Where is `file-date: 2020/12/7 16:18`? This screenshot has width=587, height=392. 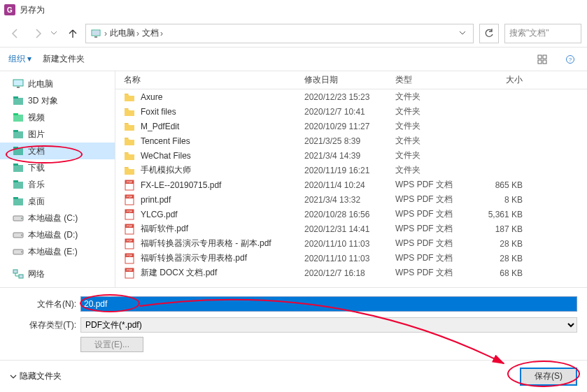
file-date: 2020/12/7 16:18 is located at coordinates (350, 273).